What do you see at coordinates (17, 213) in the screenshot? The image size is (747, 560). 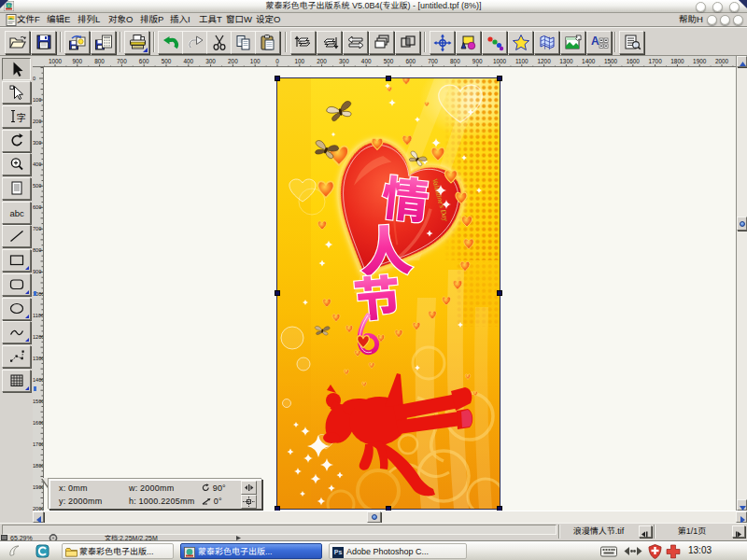 I see `tool-text-abc: abc` at bounding box center [17, 213].